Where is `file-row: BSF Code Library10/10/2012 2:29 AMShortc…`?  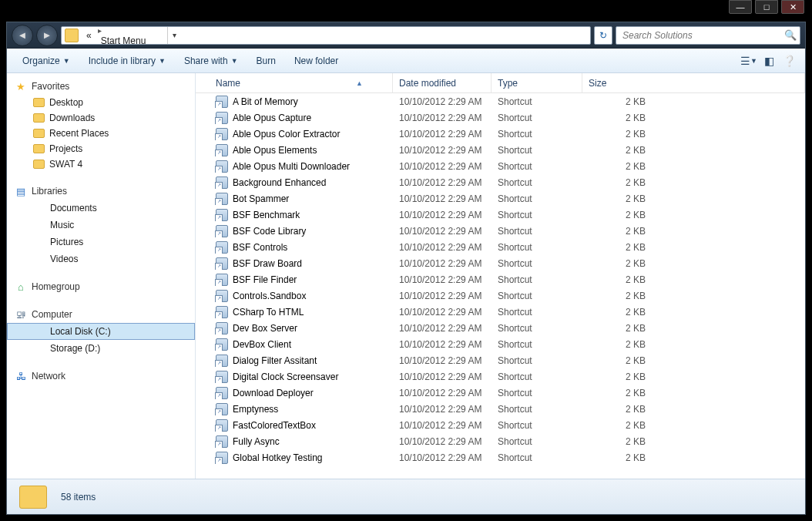
file-row: BSF Code Library10/10/2012 2:29 AMShortc… is located at coordinates (501, 231).